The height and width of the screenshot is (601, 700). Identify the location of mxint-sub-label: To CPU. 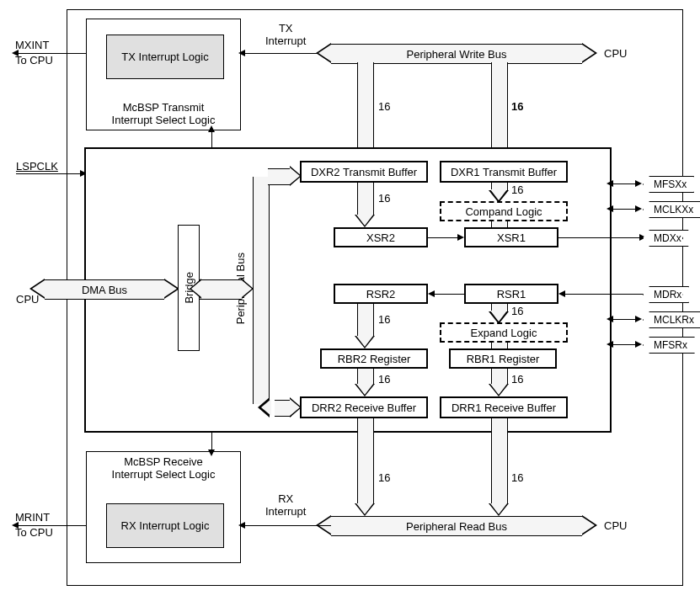
(34, 61).